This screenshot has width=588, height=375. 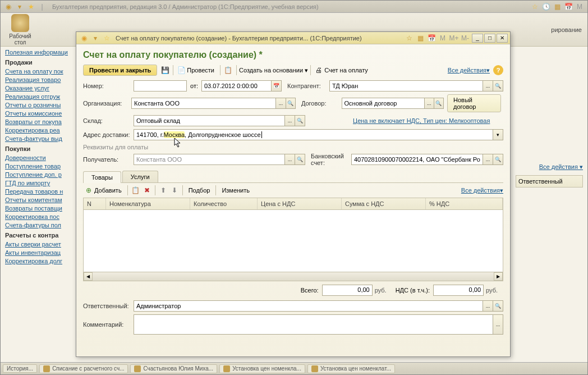 I want to click on sidebar-item: Возвраты поставщи, so click(x=44, y=208).